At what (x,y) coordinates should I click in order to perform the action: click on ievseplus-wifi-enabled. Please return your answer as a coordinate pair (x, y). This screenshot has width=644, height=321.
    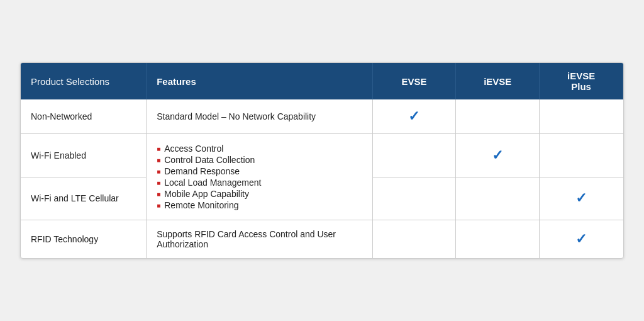
    Looking at the image, I should click on (581, 156).